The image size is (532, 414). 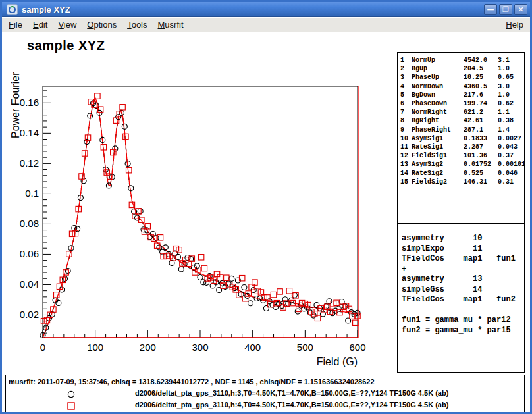 I want to click on theory-line-2: TFieldCos map1 fun1, so click(x=463, y=259).